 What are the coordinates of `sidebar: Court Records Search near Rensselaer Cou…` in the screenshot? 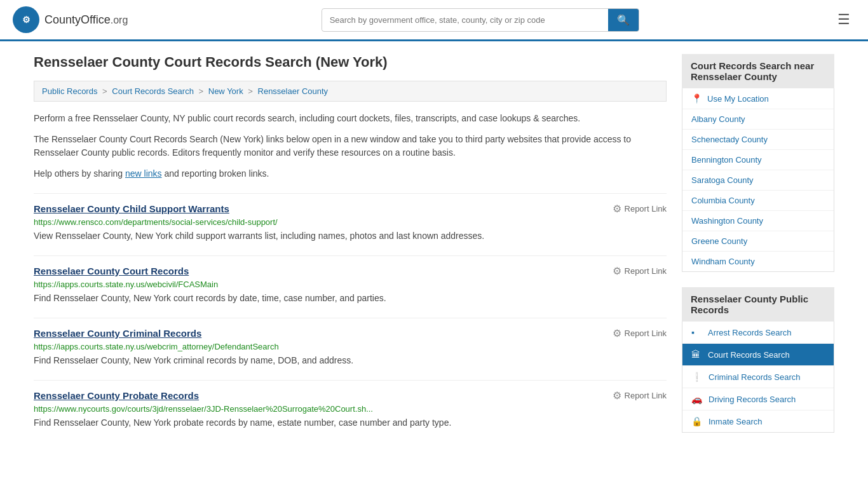 It's located at (758, 251).